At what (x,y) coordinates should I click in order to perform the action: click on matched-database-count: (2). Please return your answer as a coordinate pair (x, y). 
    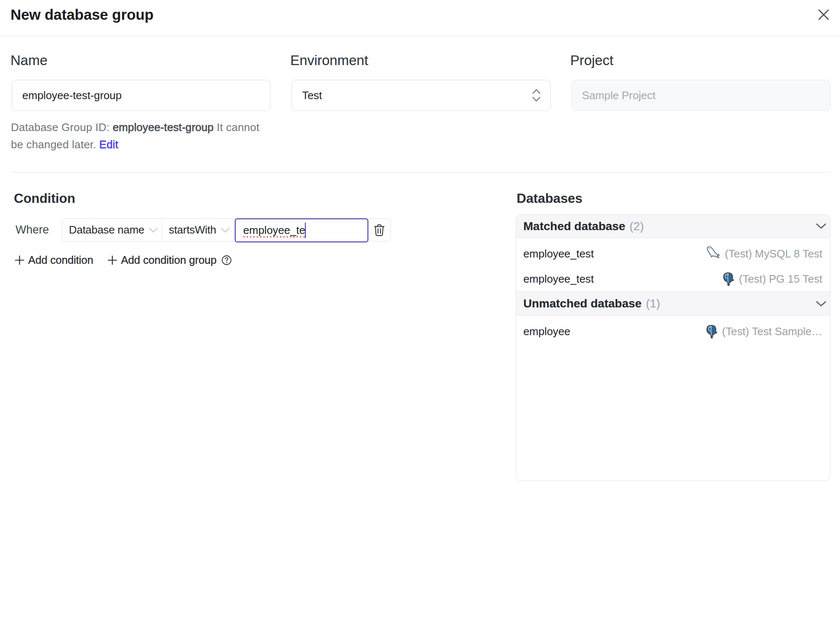
    Looking at the image, I should click on (637, 226).